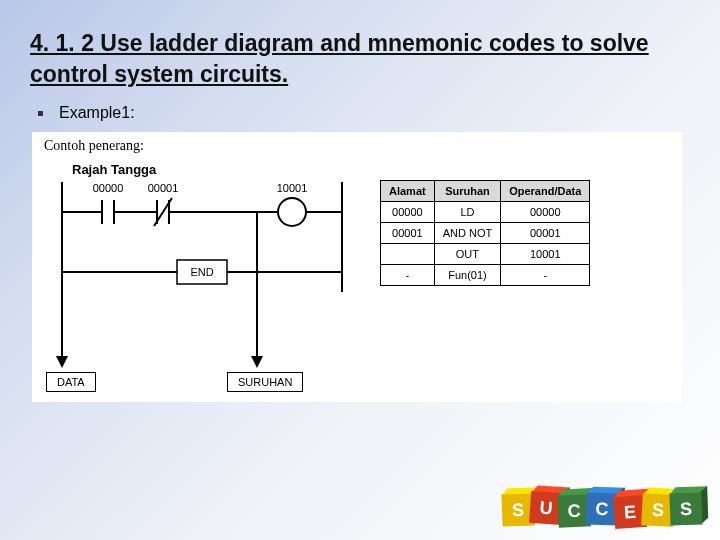 The height and width of the screenshot is (540, 720). What do you see at coordinates (94, 146) in the screenshot?
I see `contoh-label: Contoh penerang:` at bounding box center [94, 146].